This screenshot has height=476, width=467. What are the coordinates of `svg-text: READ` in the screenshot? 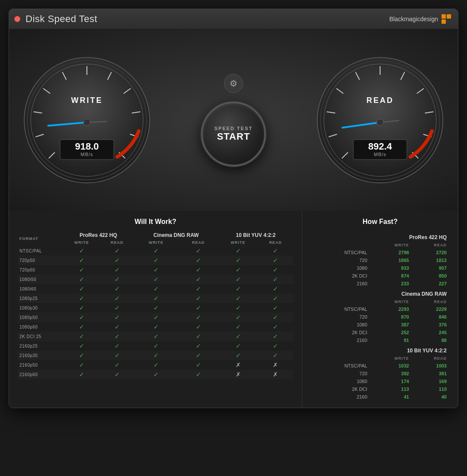 It's located at (380, 100).